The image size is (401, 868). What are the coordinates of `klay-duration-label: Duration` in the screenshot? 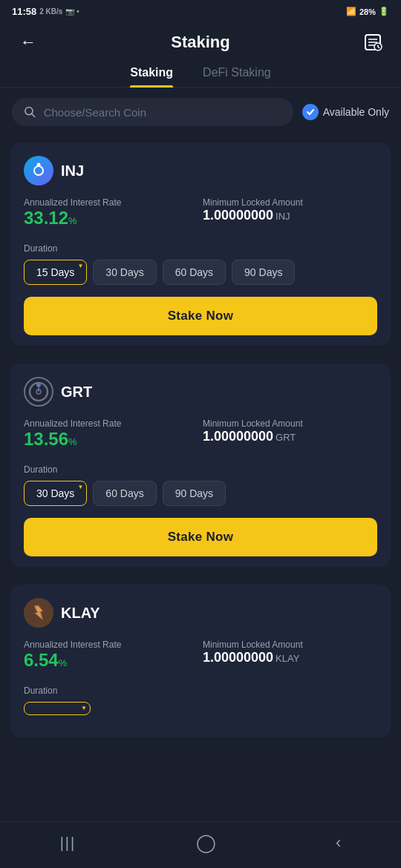 It's located at (200, 691).